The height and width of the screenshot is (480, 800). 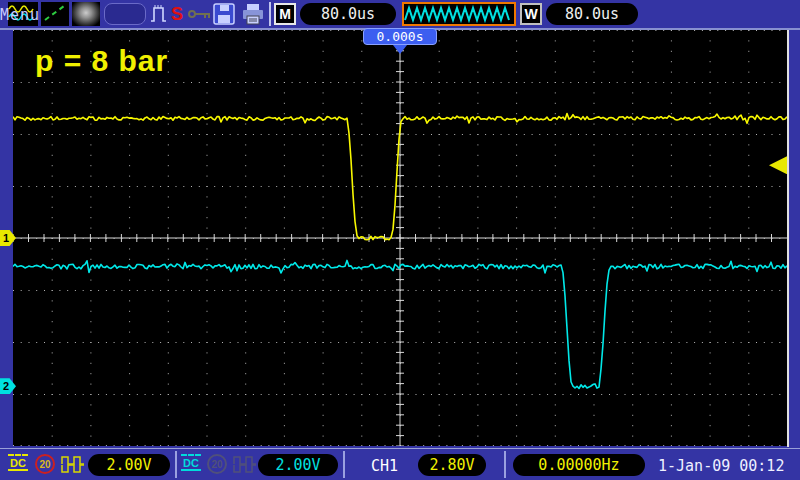 What do you see at coordinates (270, 14) in the screenshot?
I see `toolbar-separator` at bounding box center [270, 14].